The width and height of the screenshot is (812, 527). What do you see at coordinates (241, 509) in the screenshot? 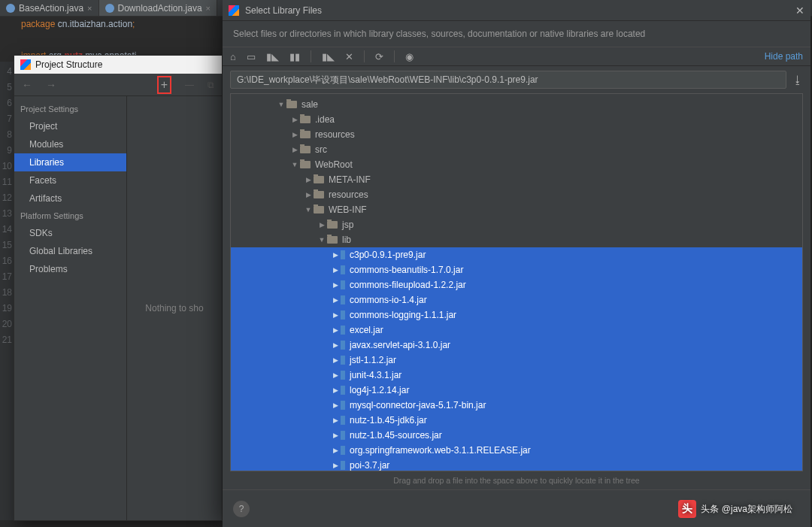
I see `help-button: ?` at bounding box center [241, 509].